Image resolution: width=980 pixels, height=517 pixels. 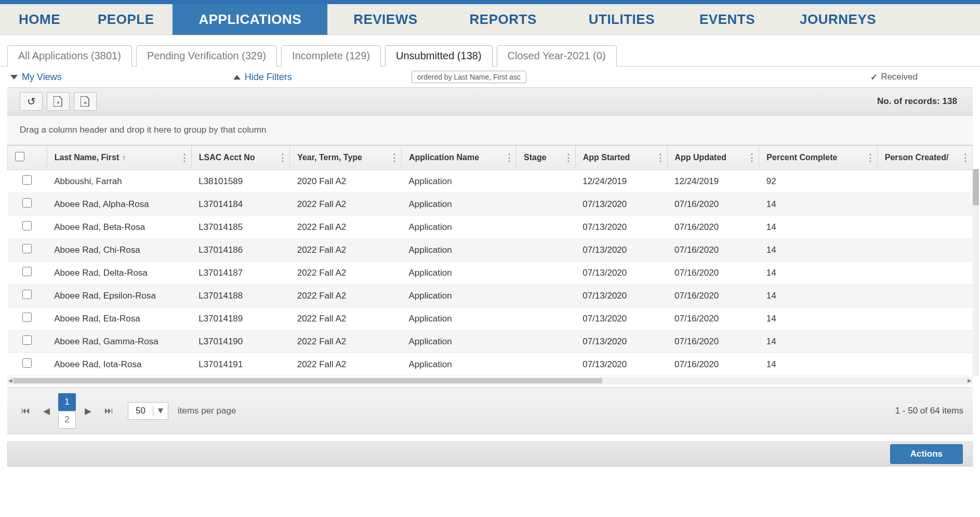 I want to click on column-header-label: Stage, so click(x=535, y=157).